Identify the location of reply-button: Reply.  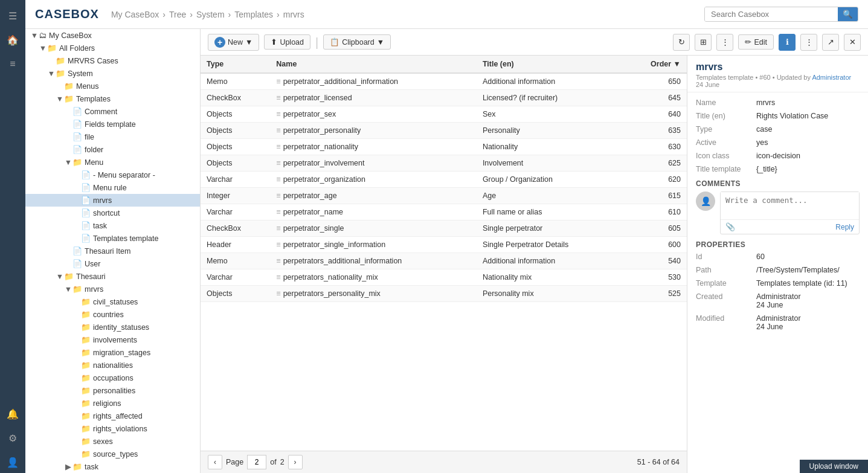
(844, 227).